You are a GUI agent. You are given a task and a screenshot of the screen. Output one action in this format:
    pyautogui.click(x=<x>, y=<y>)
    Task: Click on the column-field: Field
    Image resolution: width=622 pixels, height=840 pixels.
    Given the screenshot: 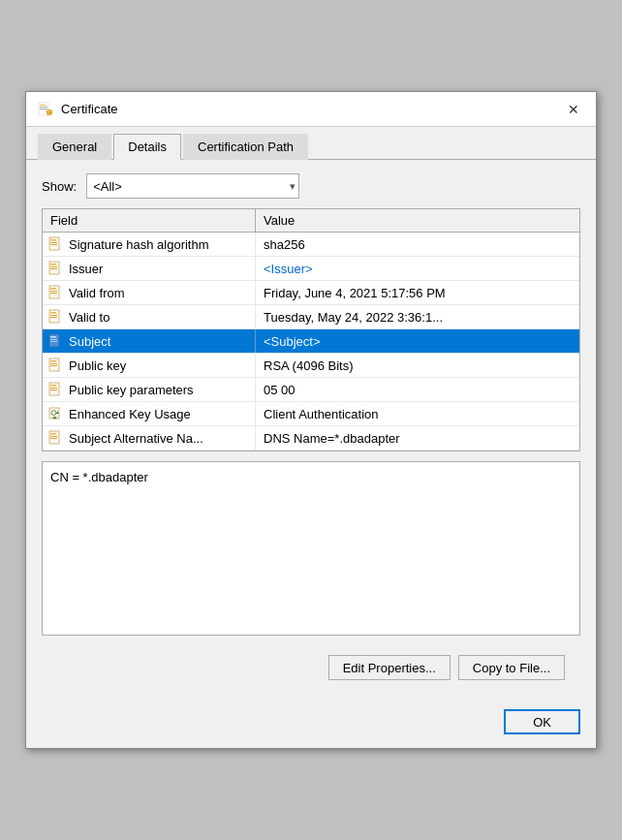 What is the action you would take?
    pyautogui.click(x=149, y=221)
    